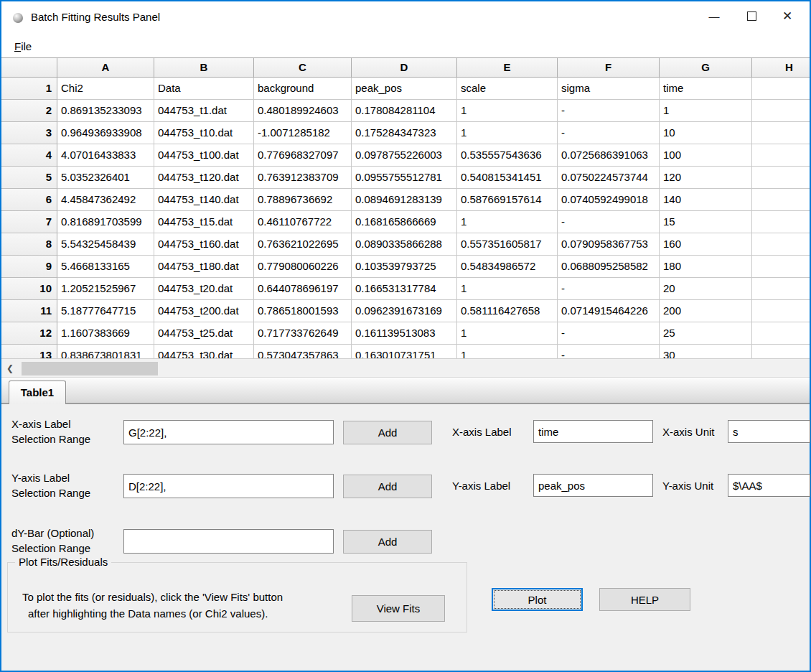 This screenshot has height=672, width=811. Describe the element at coordinates (303, 111) in the screenshot. I see `table-cell: 0.480189924603` at that location.